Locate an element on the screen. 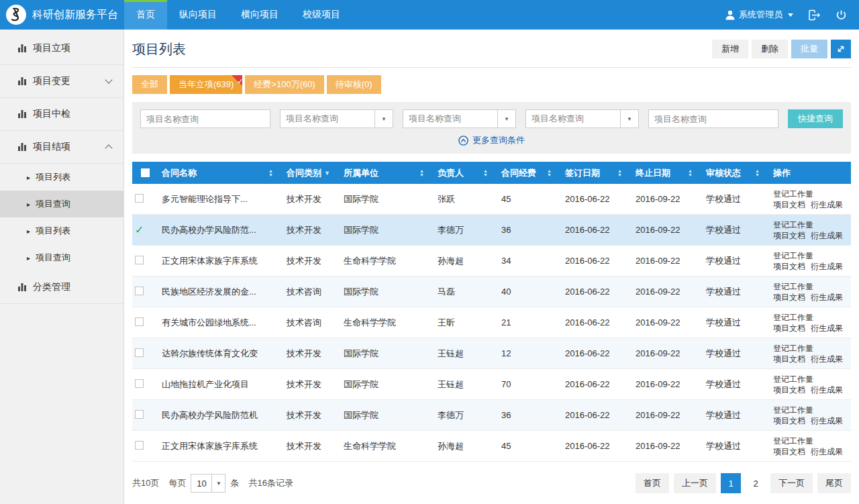 The image size is (859, 504). sidebar-item: 分类管理 is located at coordinates (62, 287).